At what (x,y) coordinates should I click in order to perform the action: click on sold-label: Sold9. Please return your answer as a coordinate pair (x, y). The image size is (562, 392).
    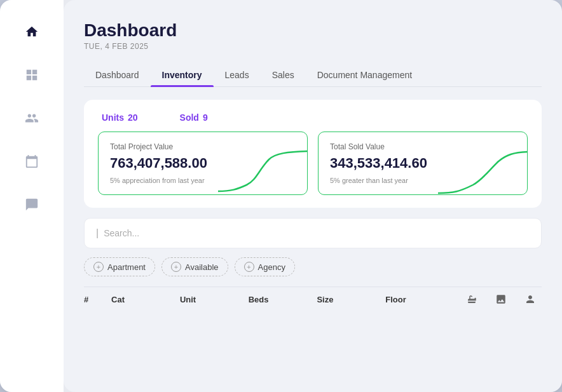
    Looking at the image, I should click on (192, 118).